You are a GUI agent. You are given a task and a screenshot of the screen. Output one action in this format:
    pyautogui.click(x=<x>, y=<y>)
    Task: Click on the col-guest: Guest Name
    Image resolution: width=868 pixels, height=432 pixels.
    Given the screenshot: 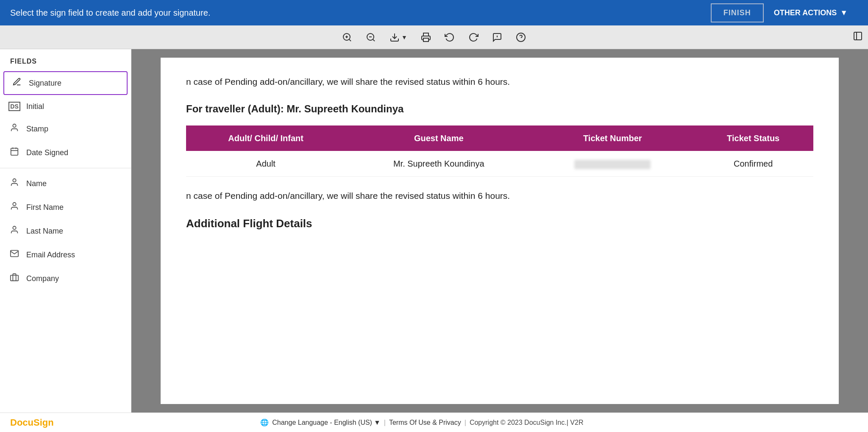 What is the action you would take?
    pyautogui.click(x=439, y=138)
    